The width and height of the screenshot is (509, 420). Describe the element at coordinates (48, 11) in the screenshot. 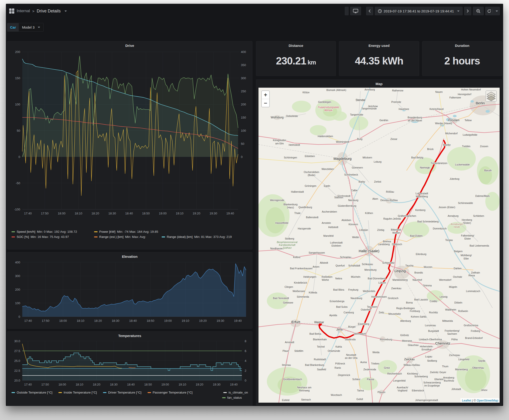

I see `dashboard-title: Drive Details` at that location.